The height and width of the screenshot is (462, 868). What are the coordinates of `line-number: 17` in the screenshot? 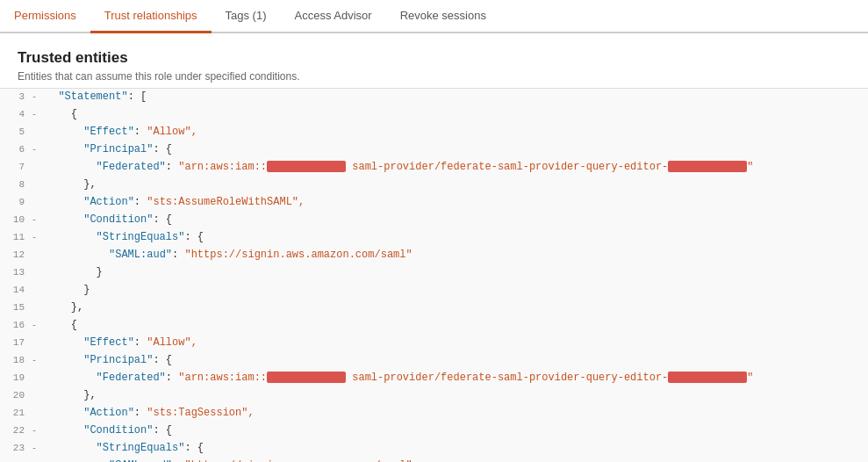 It's located at (16, 343).